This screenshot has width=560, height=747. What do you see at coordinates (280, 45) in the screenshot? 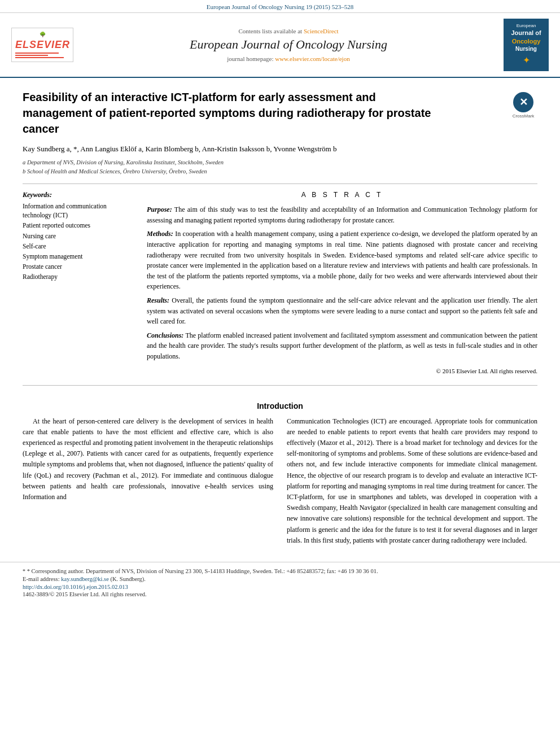
I see `journal-header: 🌳 ELSEVIER Contents lists available at S…` at bounding box center [280, 45].